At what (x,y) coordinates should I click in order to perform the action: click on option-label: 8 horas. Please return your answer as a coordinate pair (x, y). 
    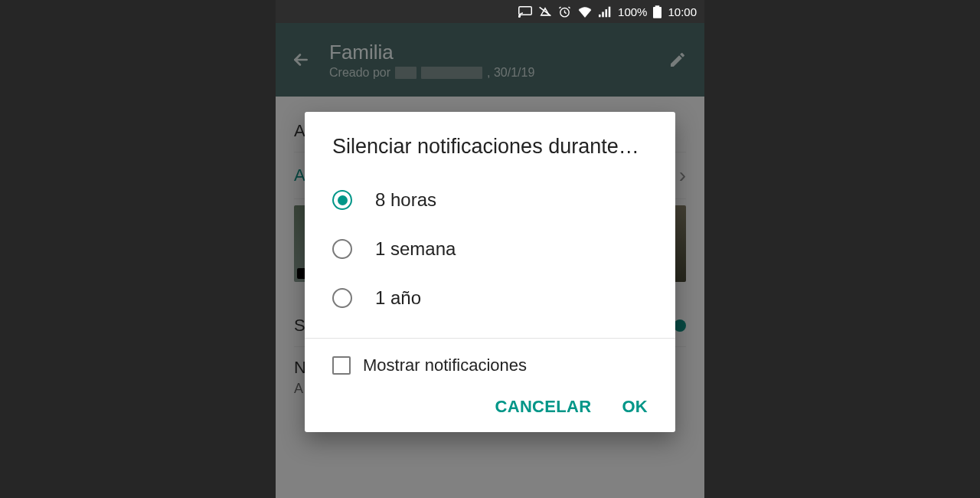
    Looking at the image, I should click on (406, 200).